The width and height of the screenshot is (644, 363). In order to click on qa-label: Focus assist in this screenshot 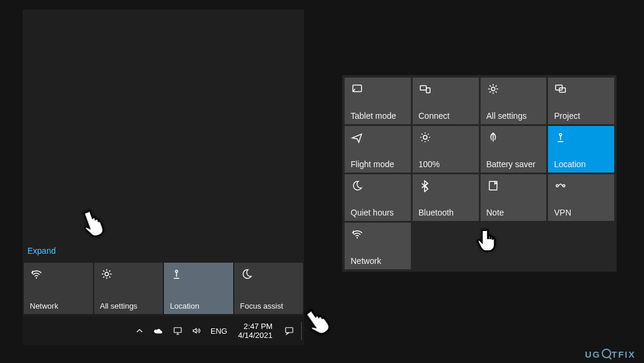, I will do `click(269, 306)`.